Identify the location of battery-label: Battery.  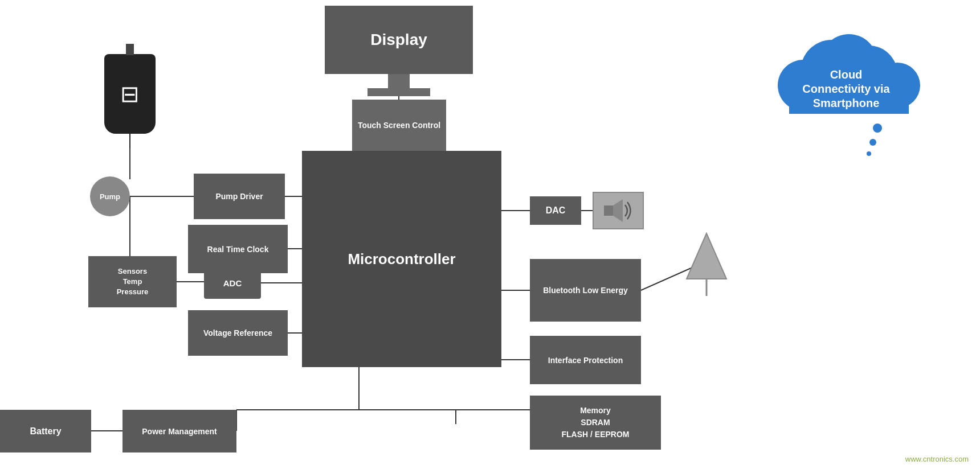
(46, 431).